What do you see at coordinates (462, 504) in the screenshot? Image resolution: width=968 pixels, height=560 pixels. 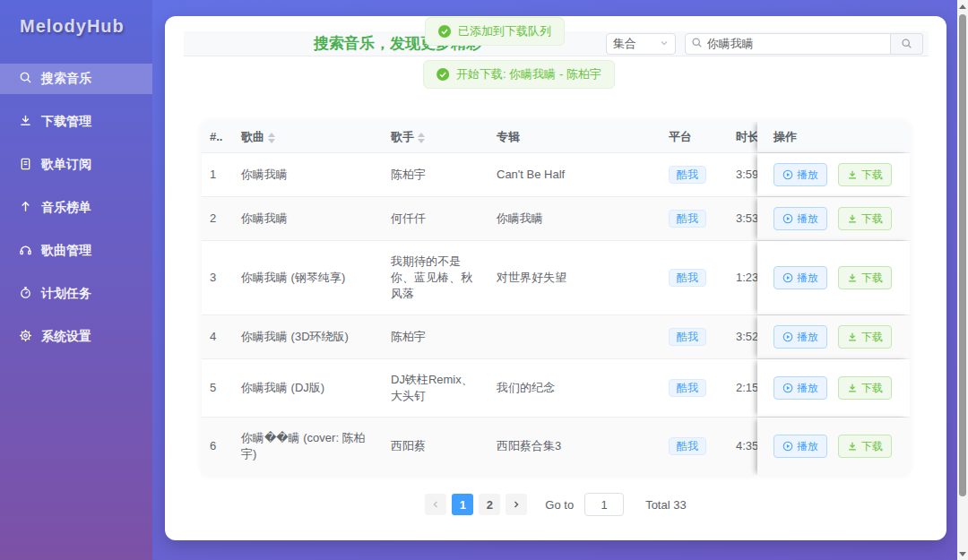 I see `page-button-1: 1` at bounding box center [462, 504].